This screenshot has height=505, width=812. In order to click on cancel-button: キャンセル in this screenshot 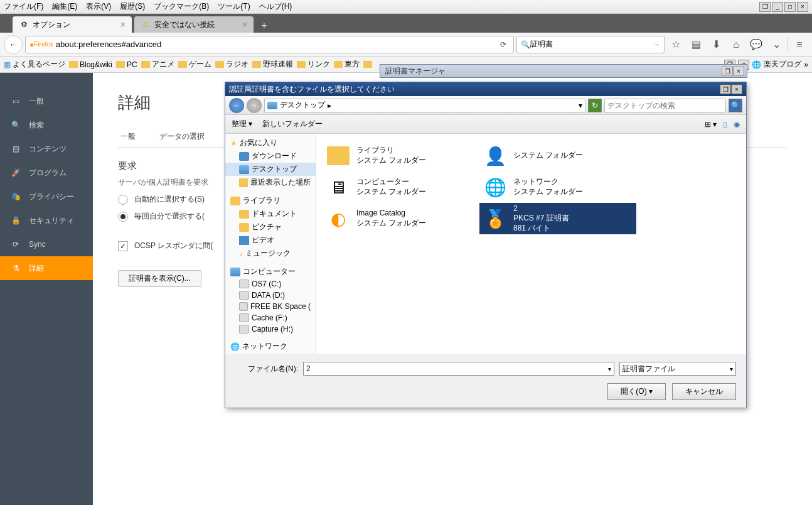, I will do `click(704, 392)`.